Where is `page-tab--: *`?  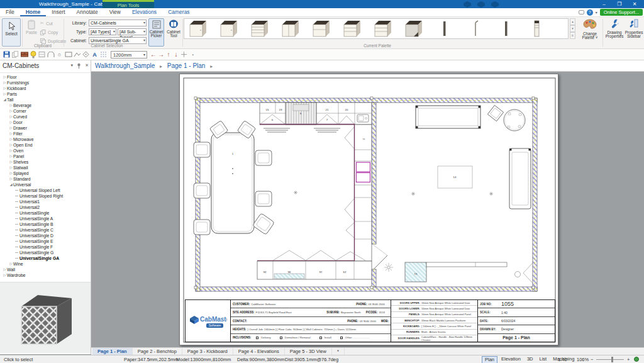 page-tab--: * is located at coordinates (338, 351).